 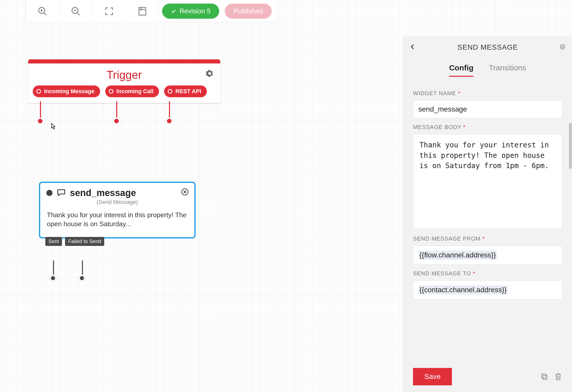 What do you see at coordinates (109, 11) in the screenshot?
I see `fit-screen-icon` at bounding box center [109, 11].